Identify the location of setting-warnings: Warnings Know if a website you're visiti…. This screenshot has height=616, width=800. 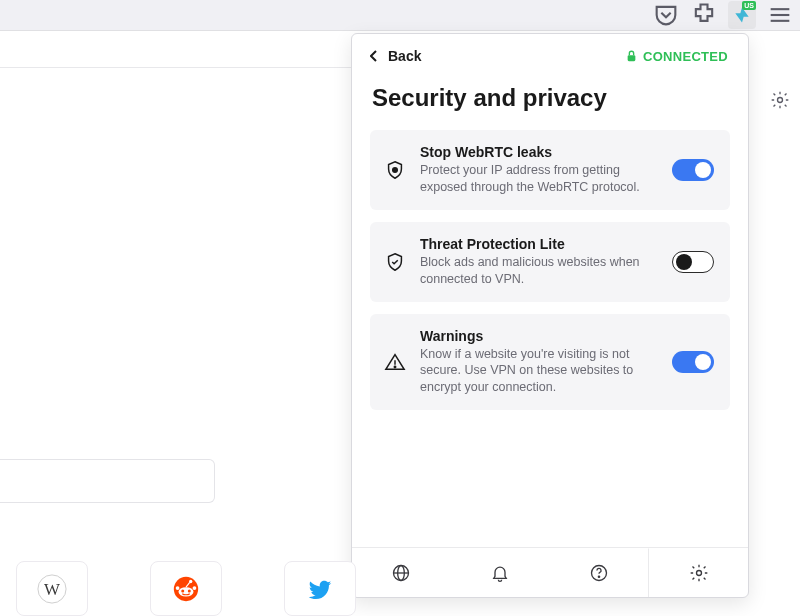
(550, 362).